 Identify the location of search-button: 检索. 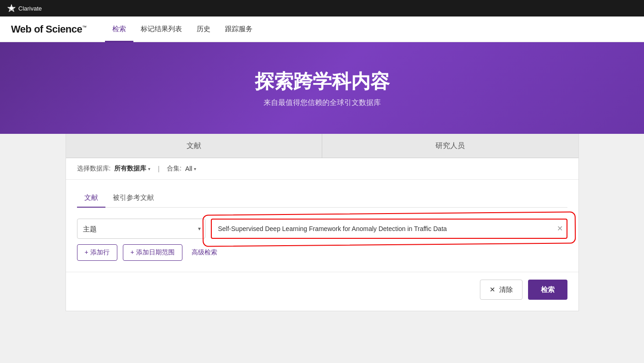
(548, 290).